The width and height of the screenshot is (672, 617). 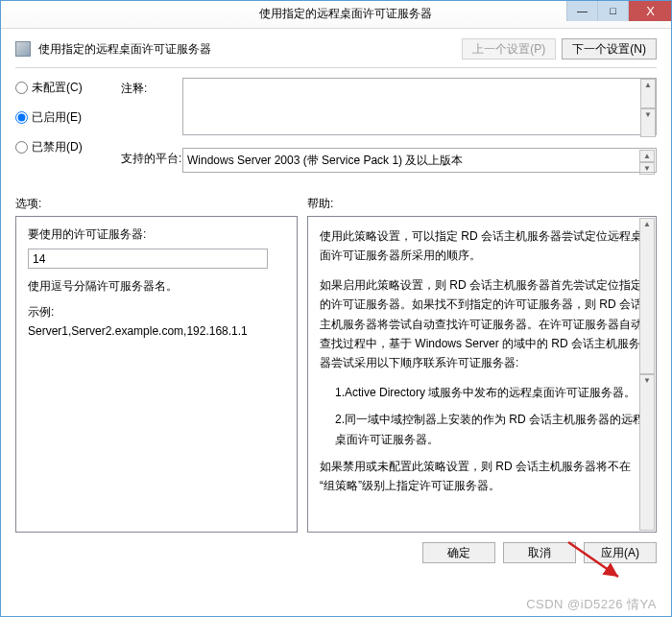 What do you see at coordinates (459, 553) in the screenshot?
I see `ok-button: 确定` at bounding box center [459, 553].